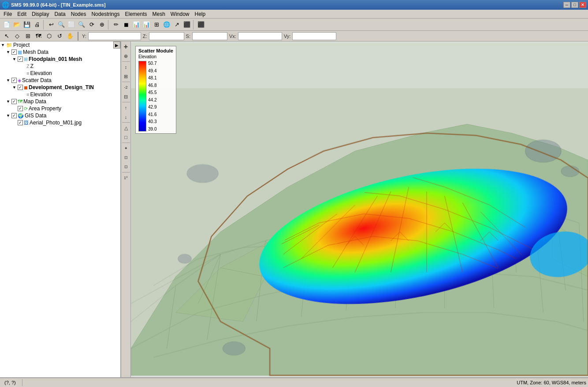  What do you see at coordinates (126, 143) in the screenshot?
I see `side-sep5` at bounding box center [126, 143].